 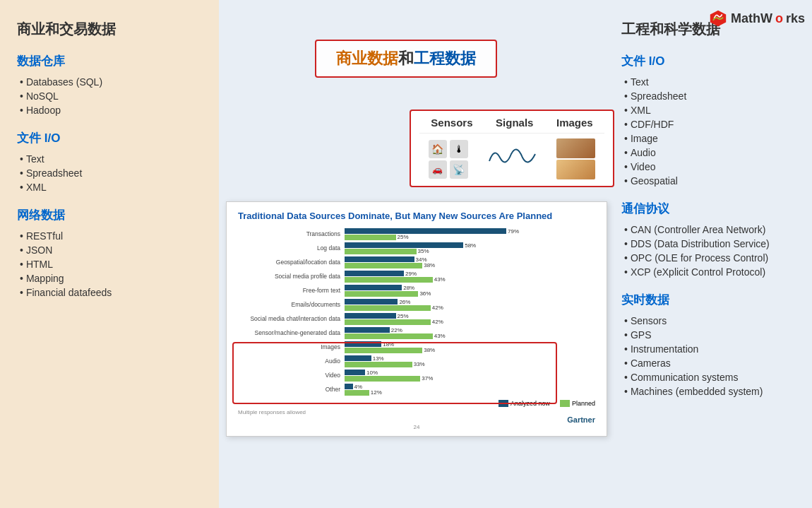 I want to click on list-item: NoSQL, so click(x=111, y=96).